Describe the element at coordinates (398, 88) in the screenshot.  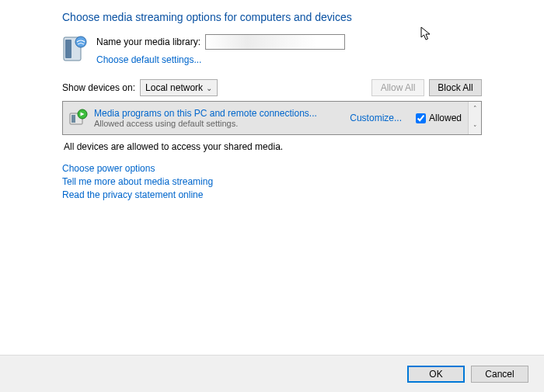
I see `allow-all-button: Allow All` at that location.